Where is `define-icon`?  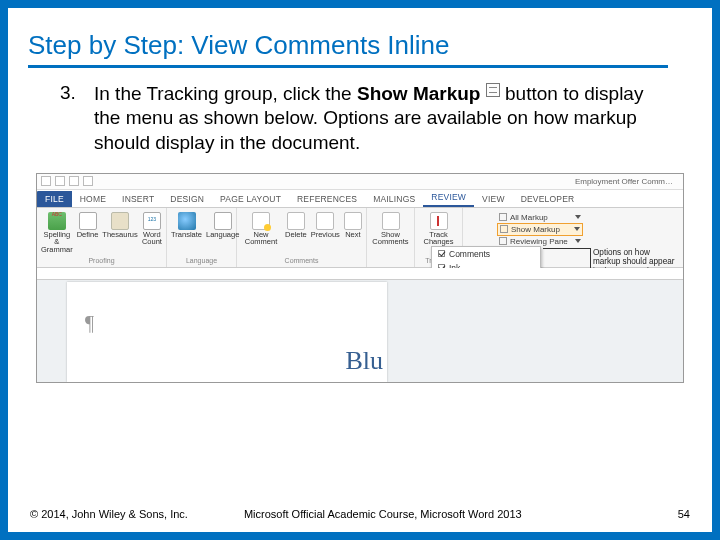 define-icon is located at coordinates (88, 221).